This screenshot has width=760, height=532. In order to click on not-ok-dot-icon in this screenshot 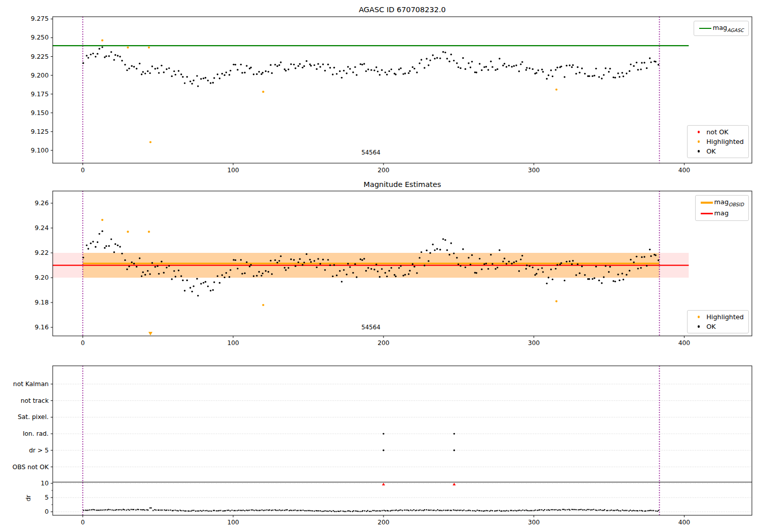, I will do `click(699, 132)`.